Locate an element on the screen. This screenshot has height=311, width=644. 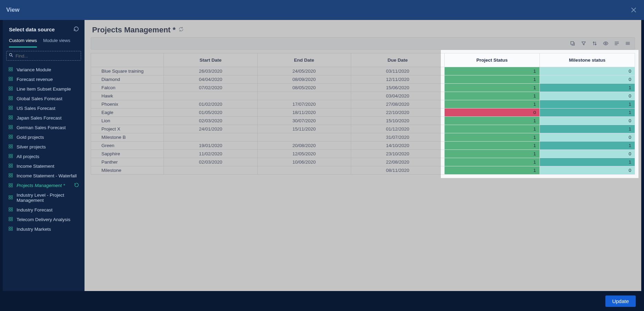
table-row: Blue Square training26/03/202024/05/2020… is located at coordinates (363, 71).